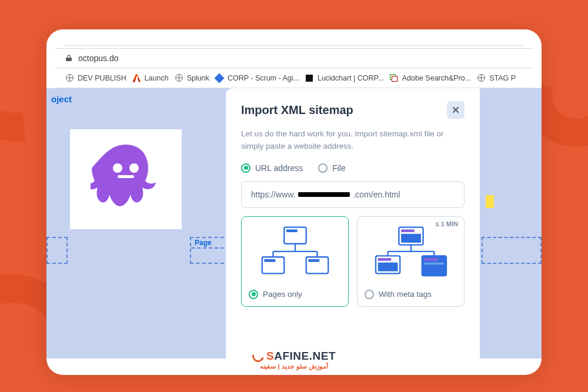  Describe the element at coordinates (447, 224) in the screenshot. I see `eta-badge: ≤ 1 MIN` at that location.